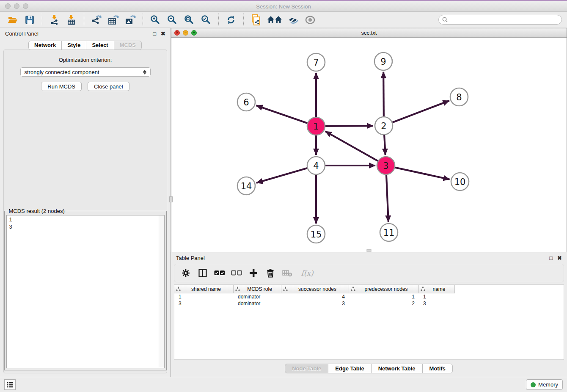 This screenshot has height=392, width=567. I want to click on zoom-selected-button, so click(206, 20).